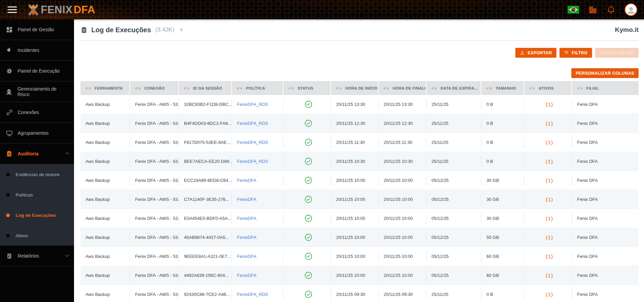 Image resolution: width=644 pixels, height=302 pixels. What do you see at coordinates (37, 154) in the screenshot?
I see `sidebar-item-auditoria: Auditoria` at bounding box center [37, 154].